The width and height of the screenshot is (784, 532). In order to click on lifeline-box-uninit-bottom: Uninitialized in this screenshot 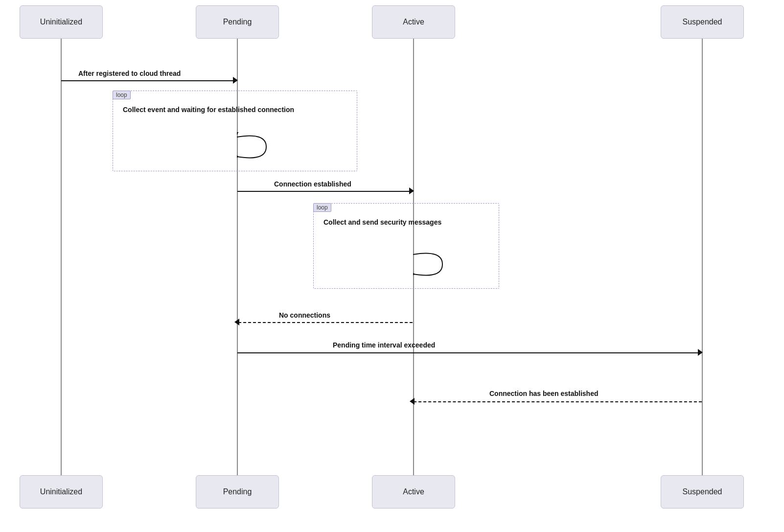, I will do `click(61, 492)`.